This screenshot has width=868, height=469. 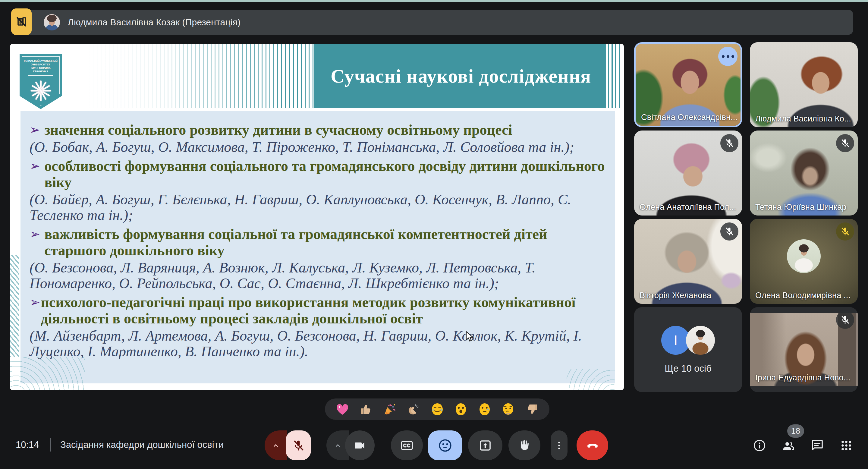 I want to click on camera-button, so click(x=360, y=445).